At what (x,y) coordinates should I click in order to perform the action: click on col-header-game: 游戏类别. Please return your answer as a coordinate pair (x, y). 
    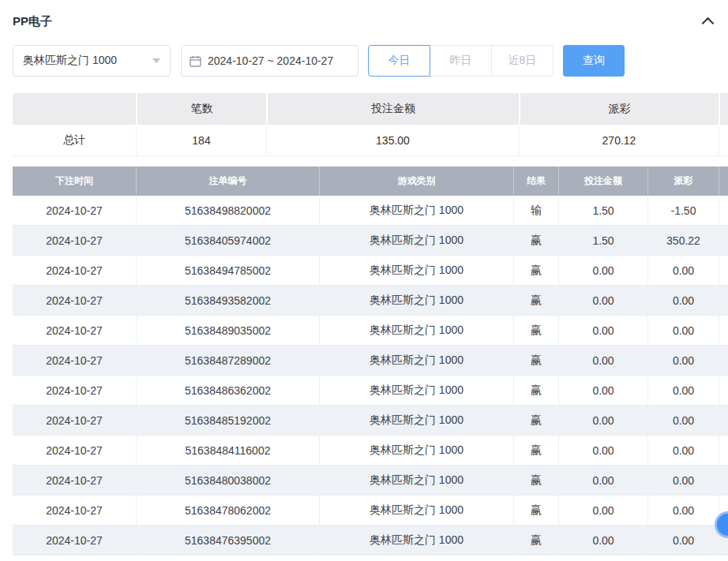
    Looking at the image, I should click on (416, 181).